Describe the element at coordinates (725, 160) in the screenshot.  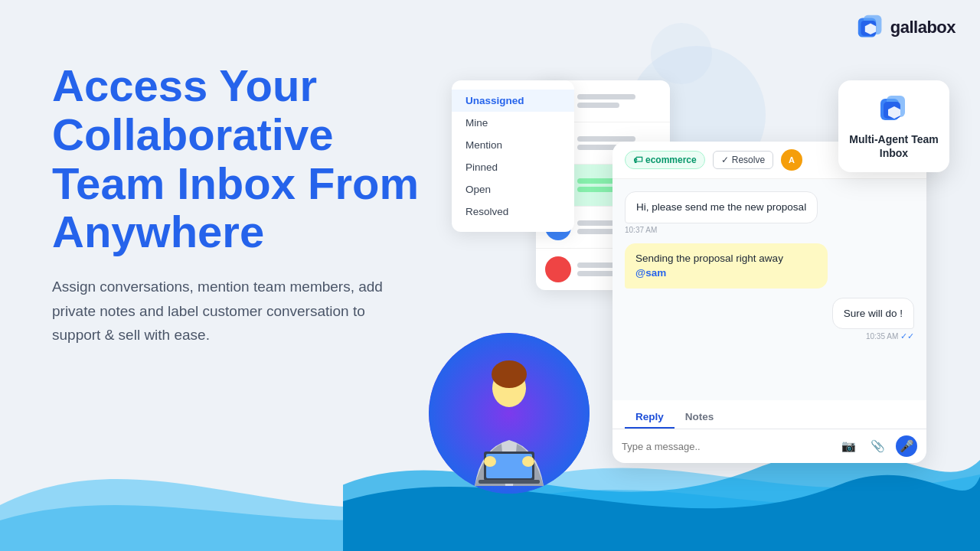
I see `checkmark-icon: ✓` at that location.